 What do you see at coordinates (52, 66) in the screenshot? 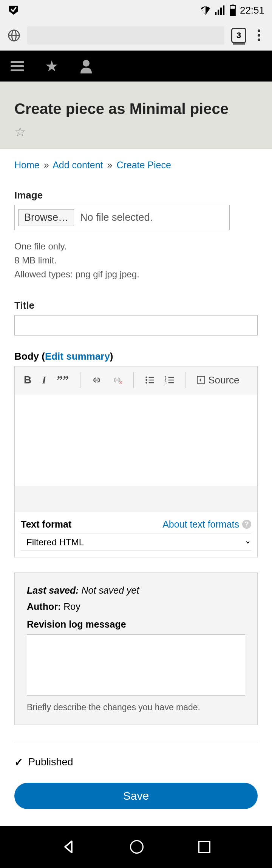
I see `star-icon: ★` at bounding box center [52, 66].